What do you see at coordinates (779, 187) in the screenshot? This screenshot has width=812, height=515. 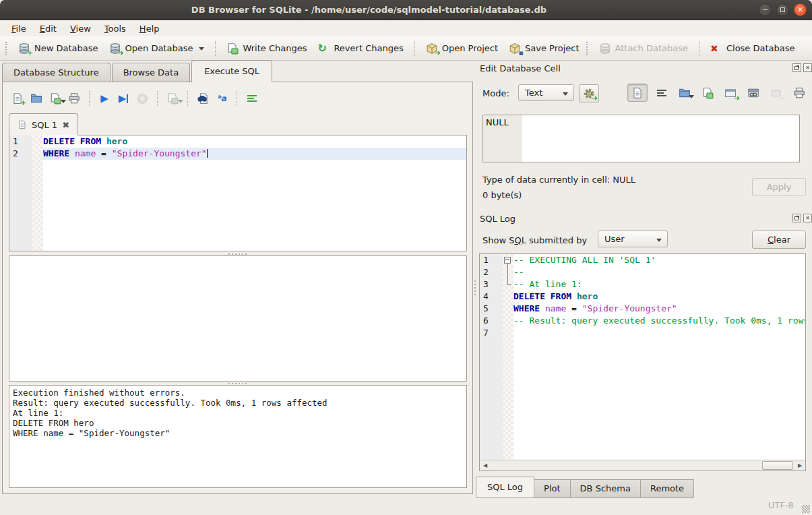 I see `apply-button: Apply` at bounding box center [779, 187].